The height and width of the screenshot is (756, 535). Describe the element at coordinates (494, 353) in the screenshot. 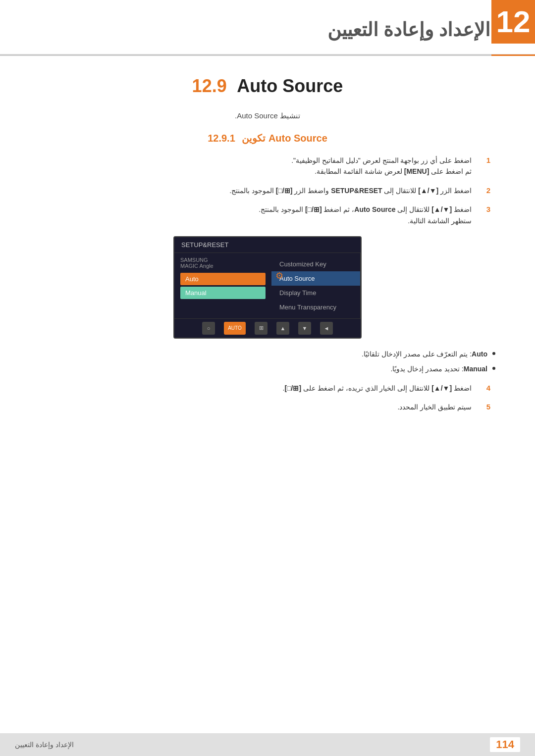

I see `bullet-dot-auto` at that location.